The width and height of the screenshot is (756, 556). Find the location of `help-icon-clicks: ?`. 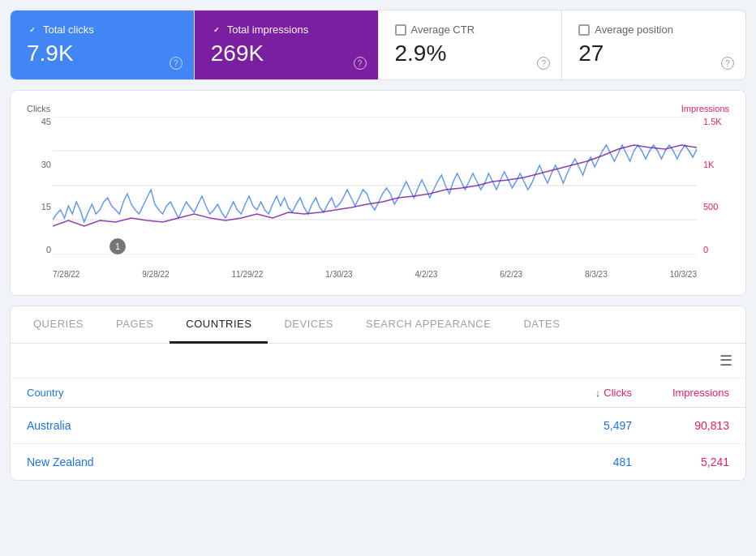

help-icon-clicks: ? is located at coordinates (176, 63).